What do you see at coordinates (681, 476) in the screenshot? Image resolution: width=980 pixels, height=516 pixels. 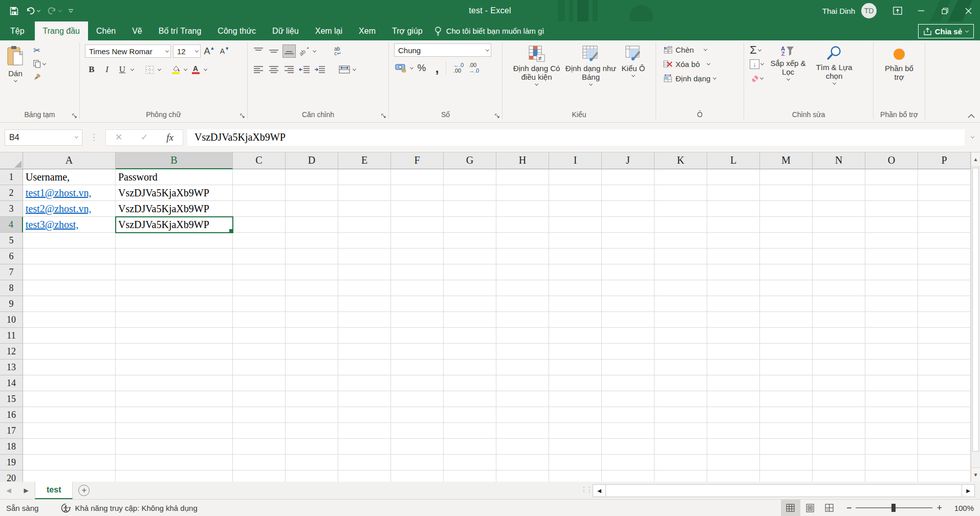 I see `cell-K20` at bounding box center [681, 476].